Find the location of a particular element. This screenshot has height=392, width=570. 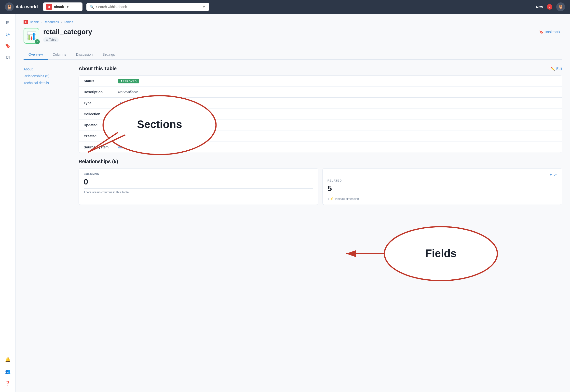

columns-card-count: 0 is located at coordinates (199, 182).